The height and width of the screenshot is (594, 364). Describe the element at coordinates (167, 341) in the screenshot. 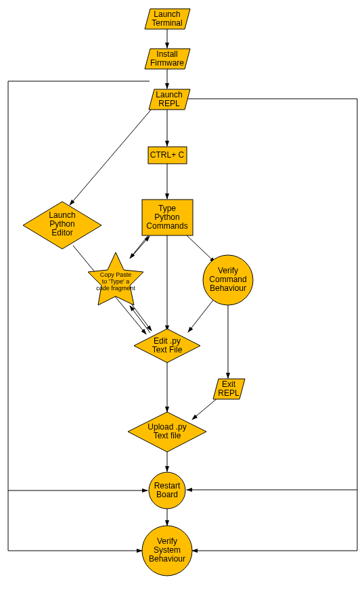

I see `label: Edit .py` at that location.